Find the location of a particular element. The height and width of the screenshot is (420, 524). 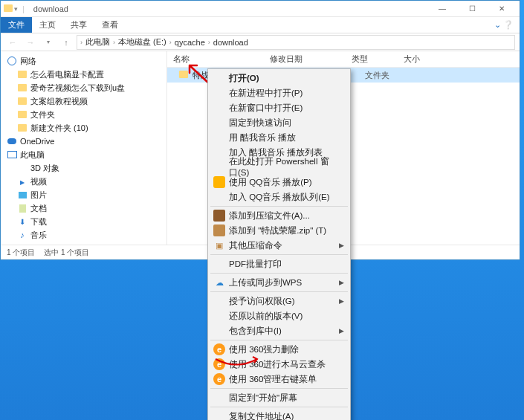

sidebar-item: 怎么看电脑显卡配置 is located at coordinates (83, 74).